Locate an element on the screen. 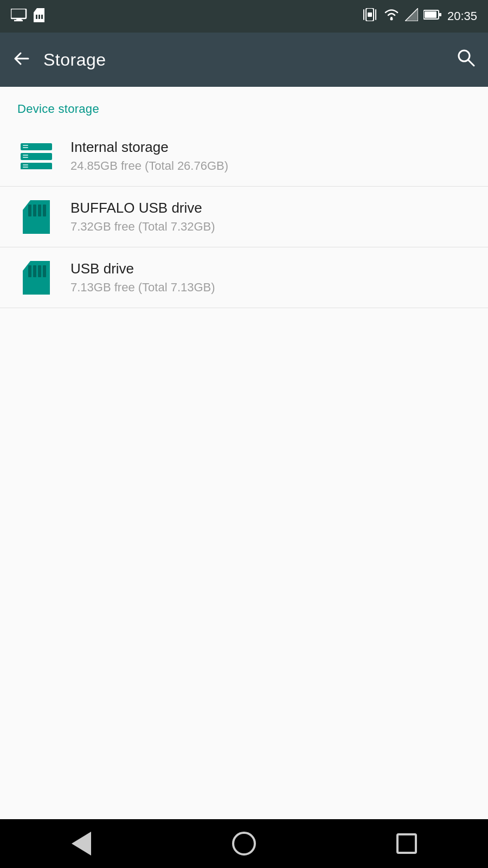 The image size is (488, 868). status-time: 20:35 is located at coordinates (462, 16).